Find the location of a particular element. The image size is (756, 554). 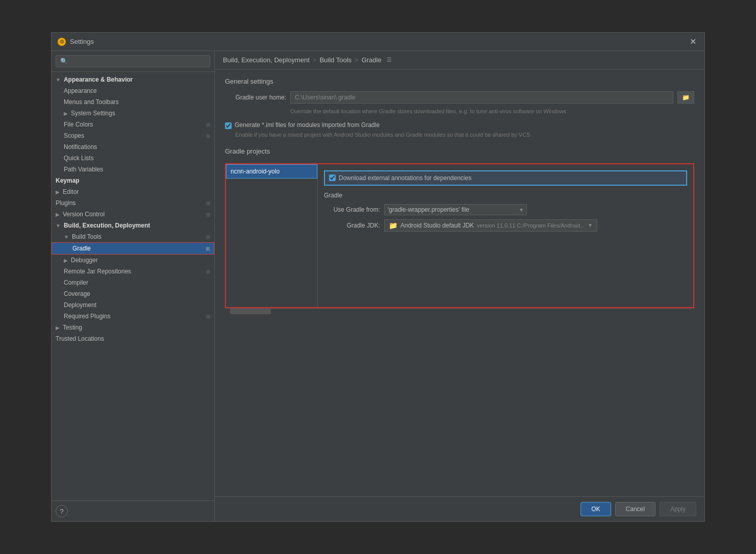

download-annotations-checkbox is located at coordinates (333, 178).